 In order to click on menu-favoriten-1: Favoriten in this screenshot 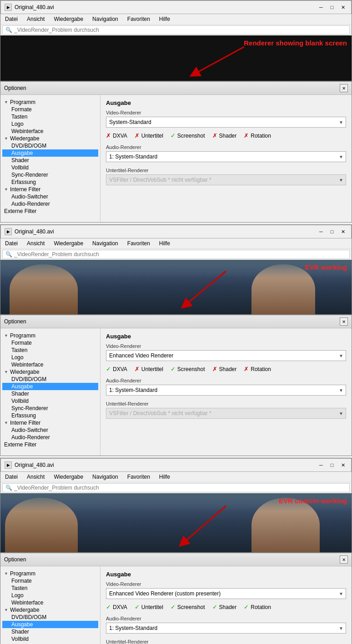, I will do `click(139, 19)`.